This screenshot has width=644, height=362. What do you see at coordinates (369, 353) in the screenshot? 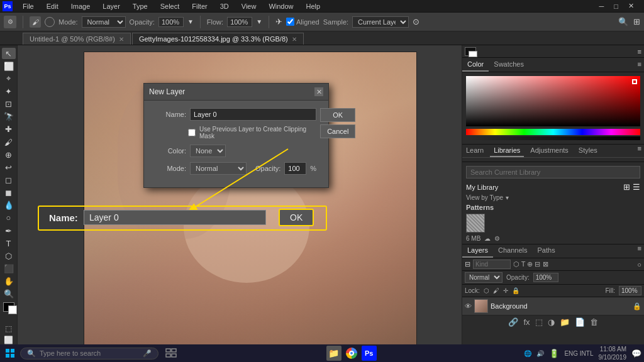
I see `taskbar-ps-icon: Ps` at bounding box center [369, 353].